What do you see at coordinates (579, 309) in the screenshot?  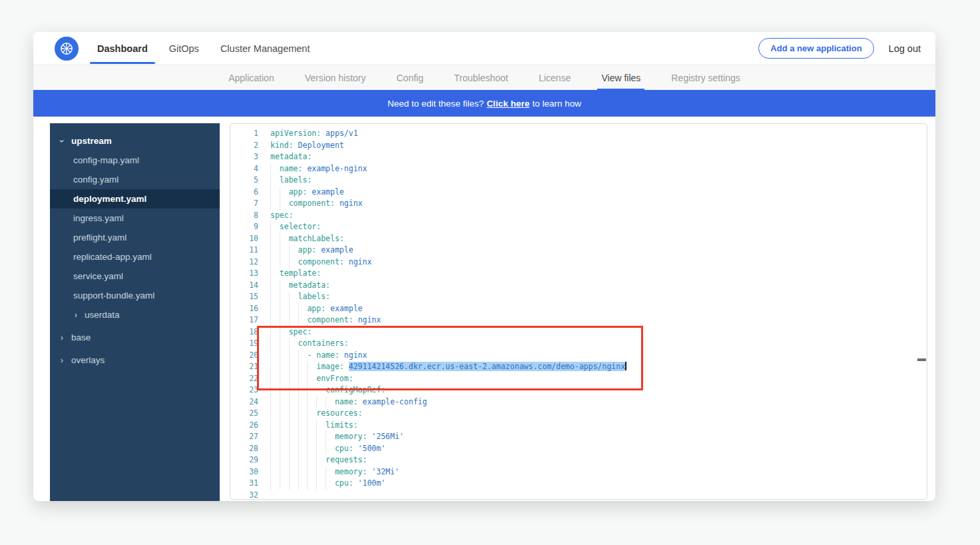 I see `code-line: 16app: example` at bounding box center [579, 309].